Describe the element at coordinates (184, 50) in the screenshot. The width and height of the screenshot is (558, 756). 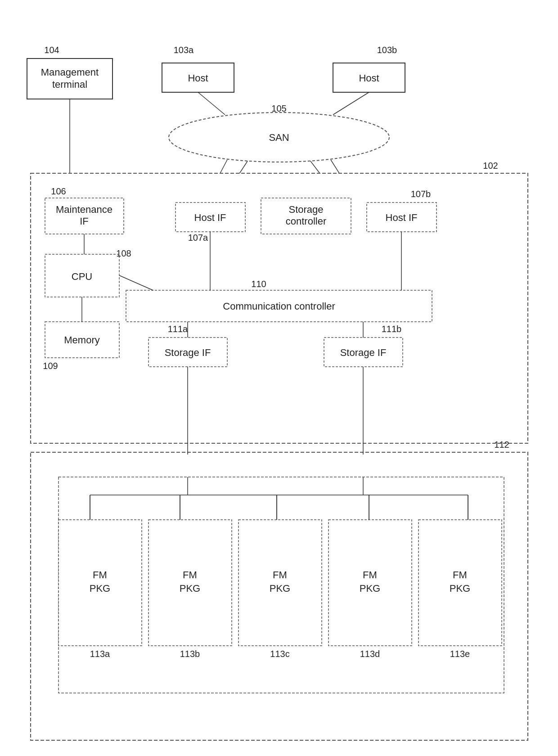
I see `ref-103a: 103a` at that location.